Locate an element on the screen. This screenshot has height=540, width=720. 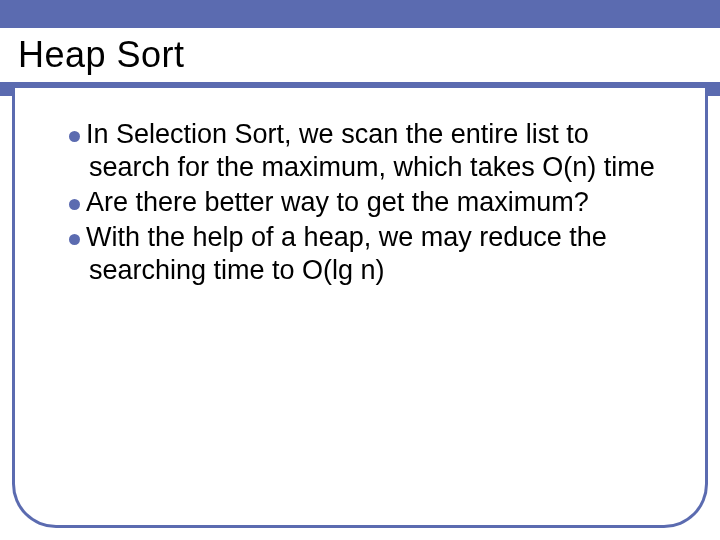
bullet-text: Are there better way to get the maximum? is located at coordinates (338, 202).